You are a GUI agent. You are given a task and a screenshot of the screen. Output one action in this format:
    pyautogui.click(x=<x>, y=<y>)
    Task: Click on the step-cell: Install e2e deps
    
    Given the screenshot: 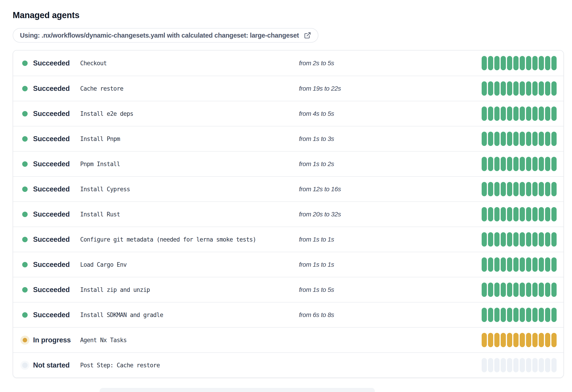 What is the action you would take?
    pyautogui.click(x=190, y=114)
    